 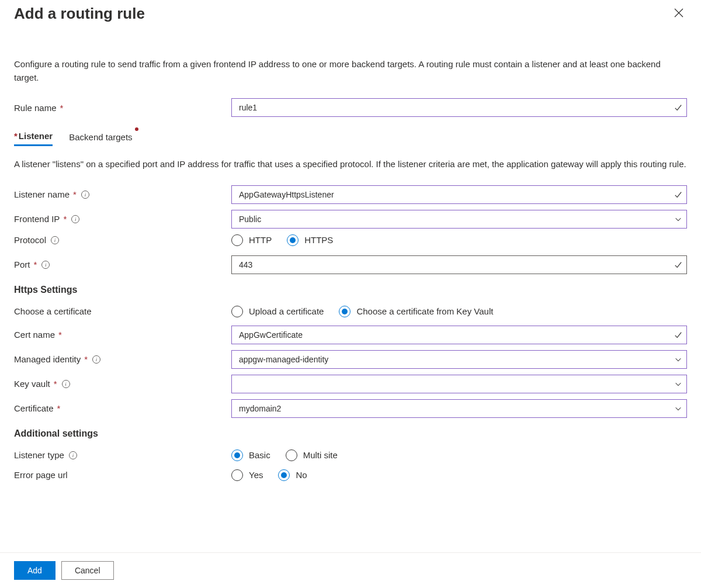 I want to click on listener-type-multi-label: Multi site, so click(x=320, y=455).